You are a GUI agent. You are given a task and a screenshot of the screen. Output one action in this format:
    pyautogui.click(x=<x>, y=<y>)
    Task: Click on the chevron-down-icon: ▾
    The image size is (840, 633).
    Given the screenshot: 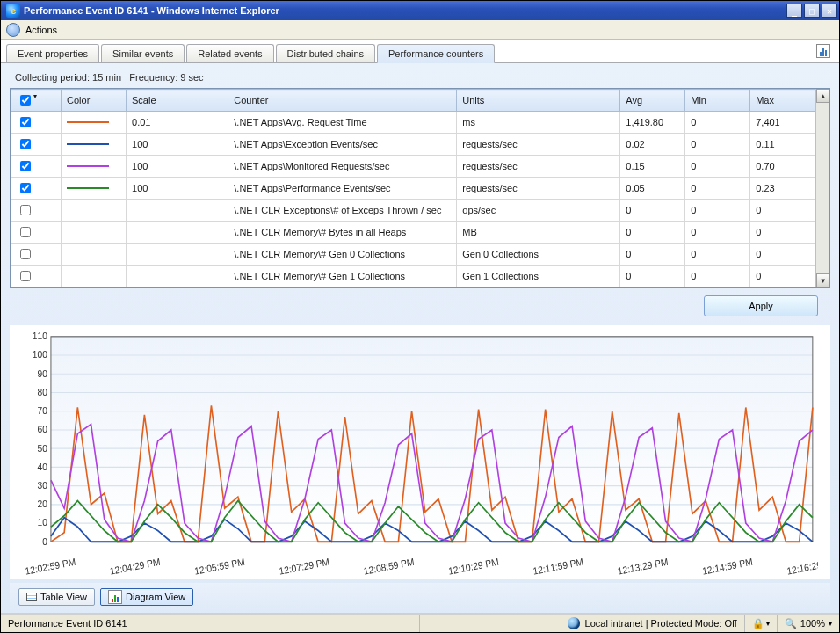 What is the action you would take?
    pyautogui.click(x=830, y=624)
    